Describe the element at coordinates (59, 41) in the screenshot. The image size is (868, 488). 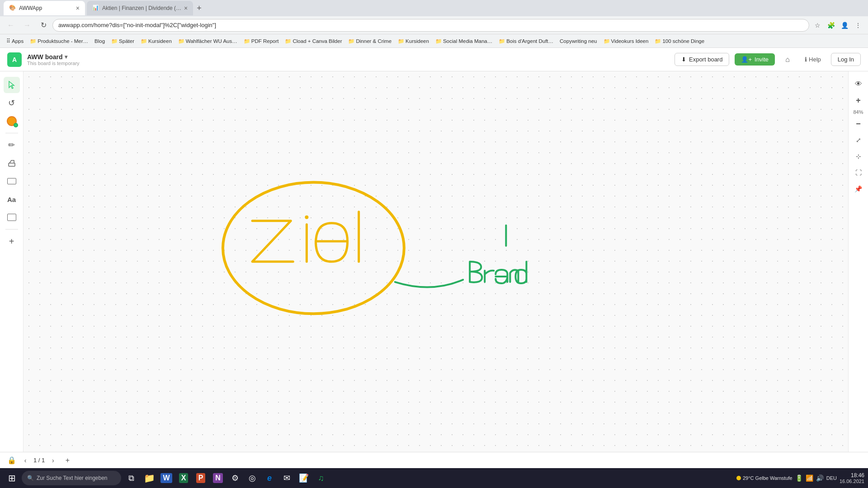
I see `bookmark-produktsuche: 📁 Produktsuche - Mer…` at that location.